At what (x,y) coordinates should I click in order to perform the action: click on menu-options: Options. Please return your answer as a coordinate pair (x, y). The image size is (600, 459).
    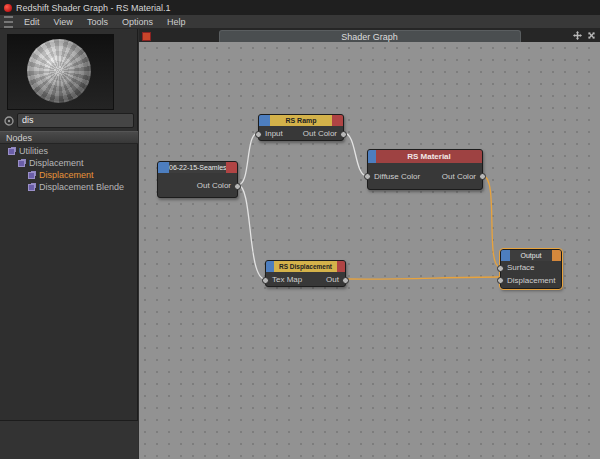
    Looking at the image, I should click on (138, 22).